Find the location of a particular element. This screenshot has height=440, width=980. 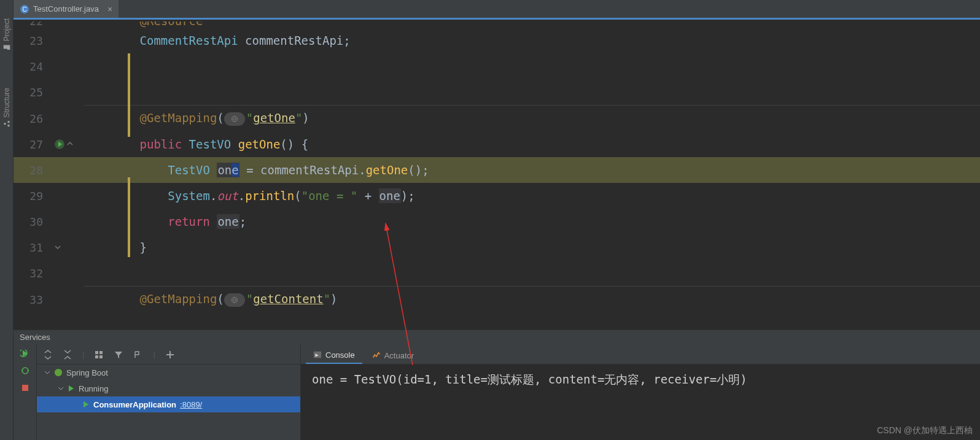

tool-window-strip: Project Structure is located at coordinates (7, 220).